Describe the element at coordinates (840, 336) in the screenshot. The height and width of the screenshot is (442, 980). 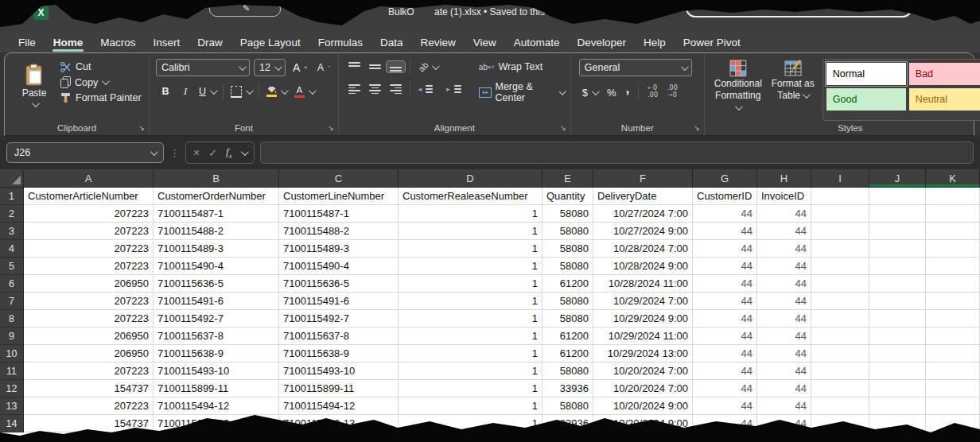
I see `cell-I9` at that location.